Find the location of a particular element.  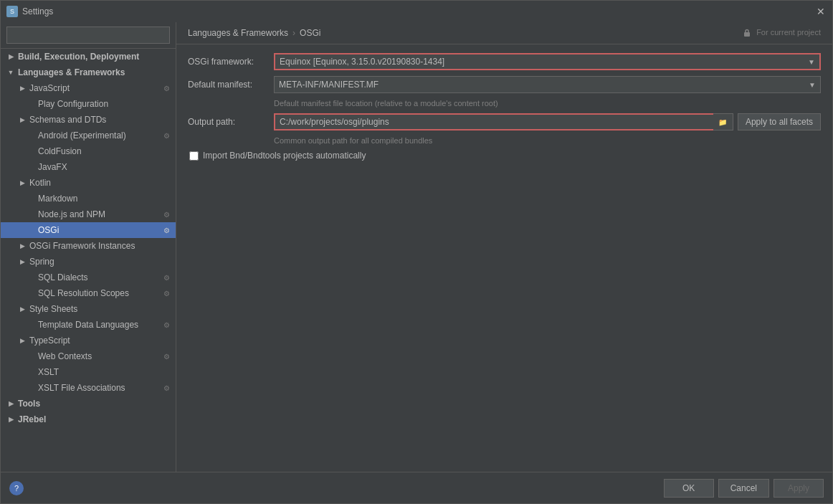

sidebar-item-kotlin: ▶ Kotlin is located at coordinates (88, 183).